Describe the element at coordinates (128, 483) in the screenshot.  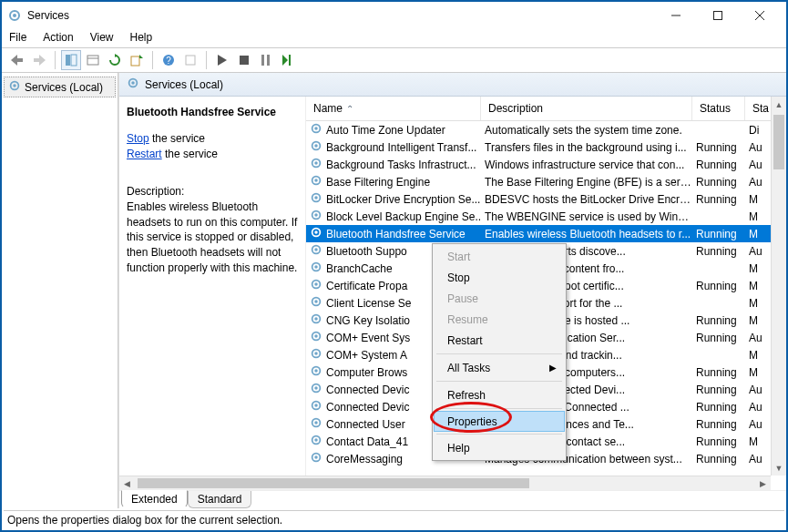
I see `scroll-left-icon: ◀` at that location.